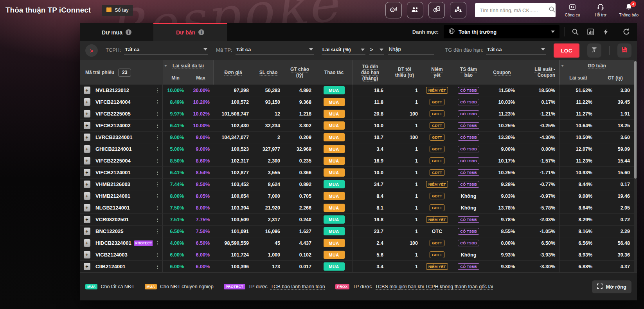 This screenshot has width=644, height=309. What do you see at coordinates (268, 73) in the screenshot?
I see `col-offer-qty-label: SL chào` at bounding box center [268, 73].